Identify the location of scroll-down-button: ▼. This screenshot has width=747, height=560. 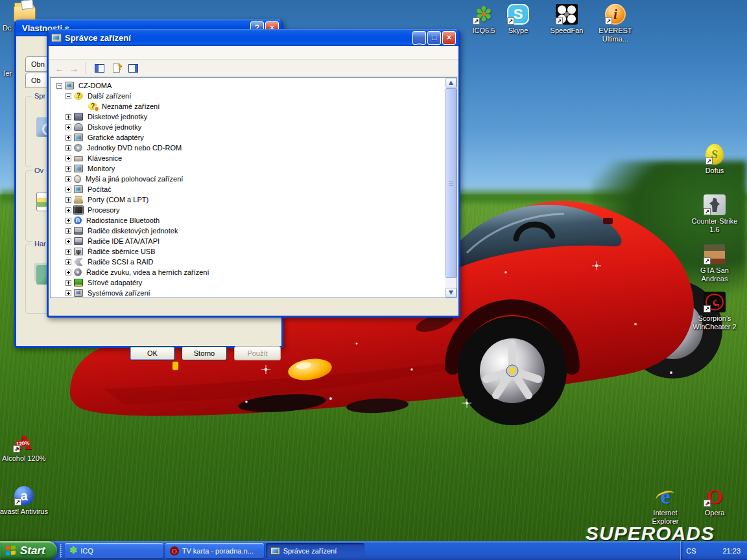
(451, 293).